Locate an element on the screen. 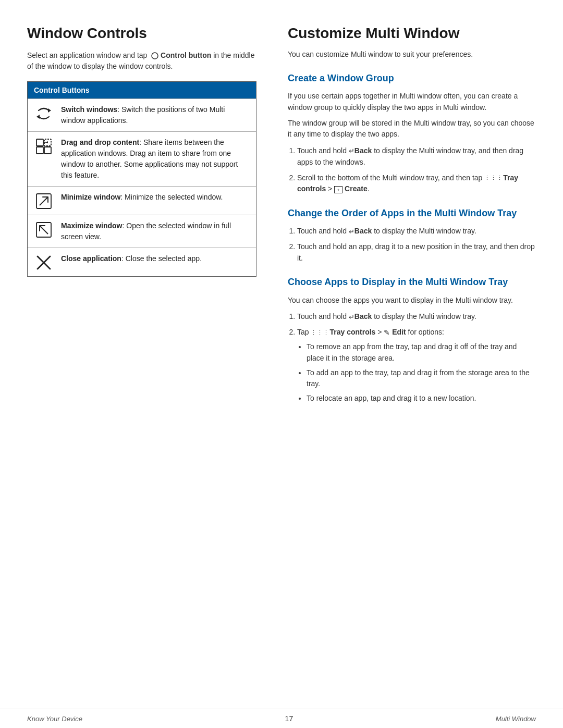  choose-apps-body: You can choose the apps you want to disp… is located at coordinates (412, 301).